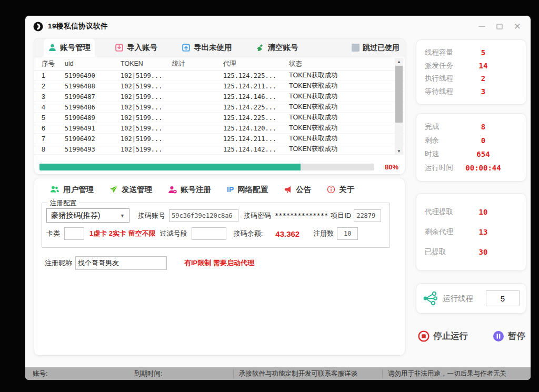  What do you see at coordinates (219, 128) in the screenshot?
I see `table-row: 651996491102|5199...125.124.120...TOKEN获…` at bounding box center [219, 128].